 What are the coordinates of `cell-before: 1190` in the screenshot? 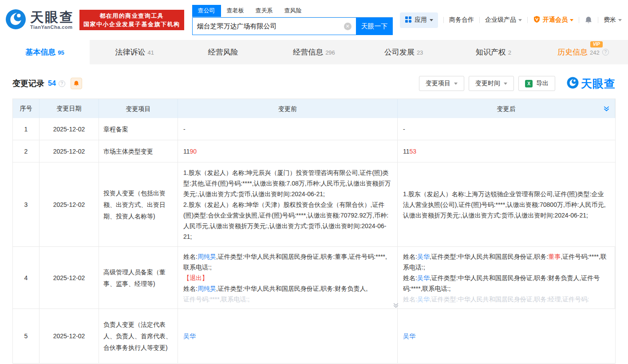 It's located at (288, 151).